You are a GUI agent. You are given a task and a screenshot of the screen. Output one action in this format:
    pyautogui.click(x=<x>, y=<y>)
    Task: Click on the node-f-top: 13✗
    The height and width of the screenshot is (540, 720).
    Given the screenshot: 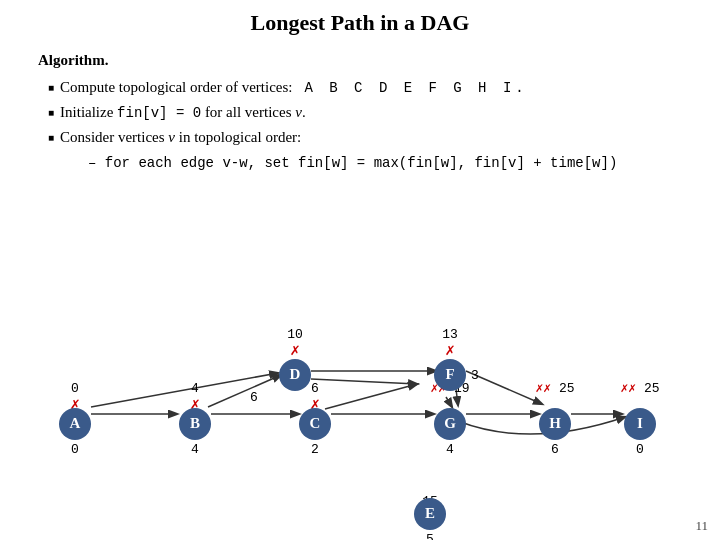 What is the action you would take?
    pyautogui.click(x=450, y=344)
    